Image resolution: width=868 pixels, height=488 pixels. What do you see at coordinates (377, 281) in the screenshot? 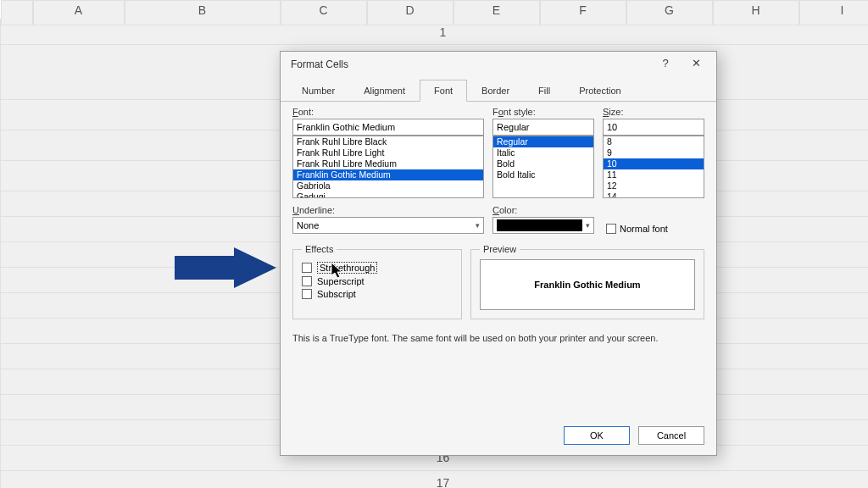
I see `effects-group: Effects Strikethrough Superscript Subscr…` at bounding box center [377, 281].